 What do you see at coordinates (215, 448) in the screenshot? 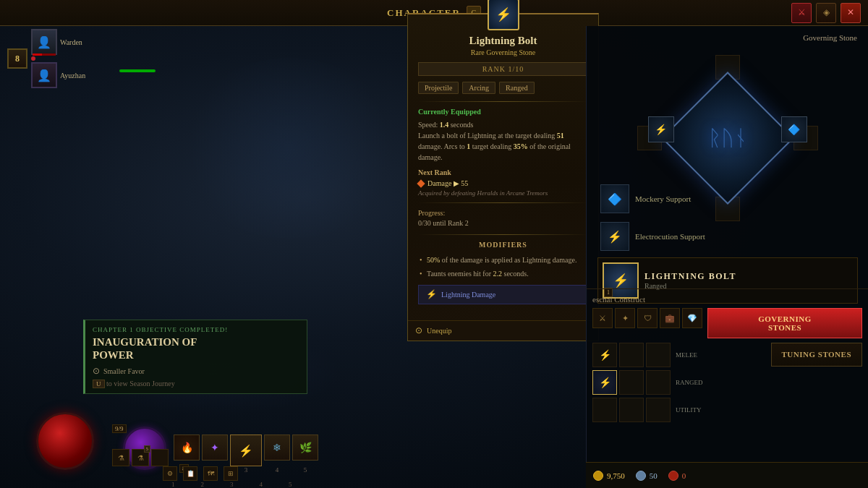
I see `skill-slot-2: ✦` at bounding box center [215, 448].